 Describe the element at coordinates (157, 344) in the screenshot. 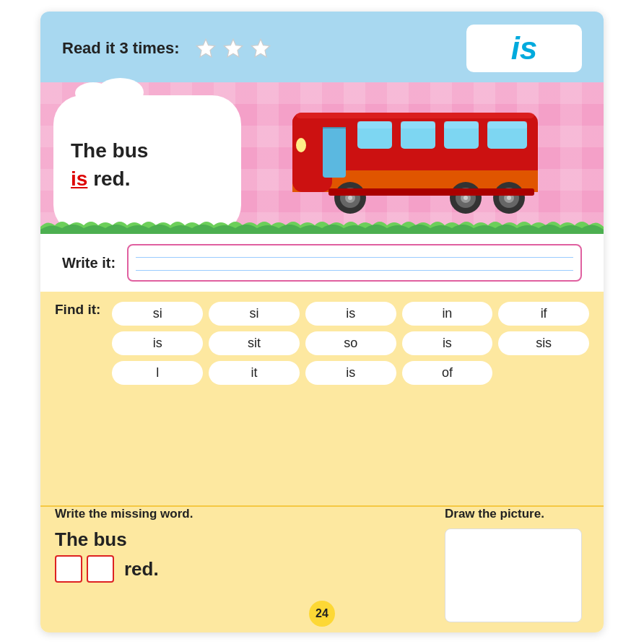

I see `find-word-5: is` at that location.